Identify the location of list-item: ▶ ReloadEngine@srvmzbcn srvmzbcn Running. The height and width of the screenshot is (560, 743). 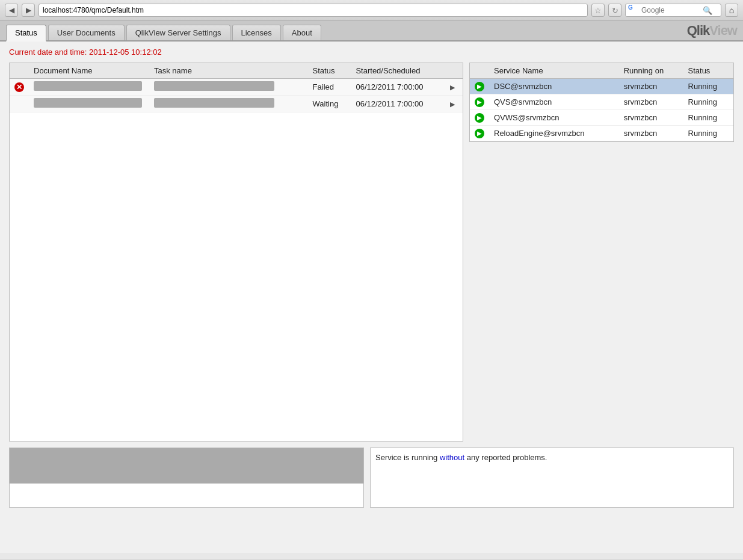
(602, 134).